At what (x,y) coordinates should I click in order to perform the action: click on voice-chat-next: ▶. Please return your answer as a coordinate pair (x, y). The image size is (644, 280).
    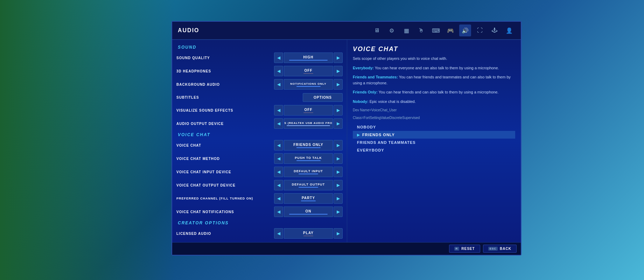
    Looking at the image, I should click on (338, 145).